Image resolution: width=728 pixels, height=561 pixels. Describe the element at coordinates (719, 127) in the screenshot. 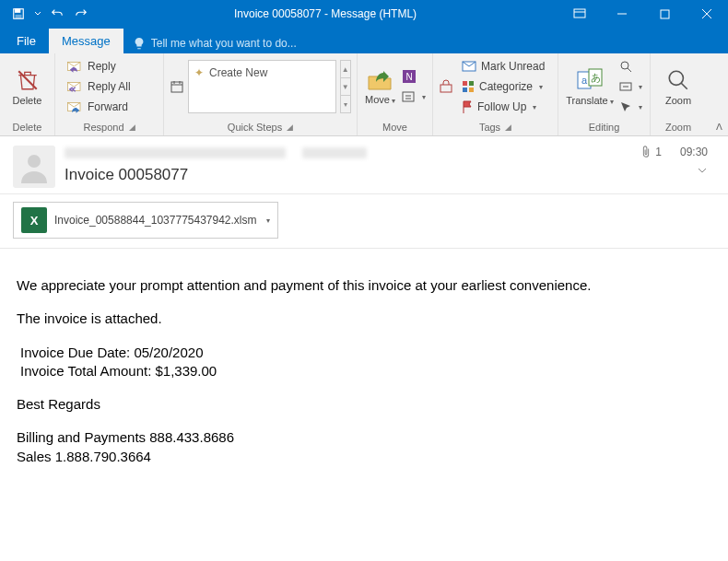

I see `collapse-ribbon-icon: ᐱ` at that location.